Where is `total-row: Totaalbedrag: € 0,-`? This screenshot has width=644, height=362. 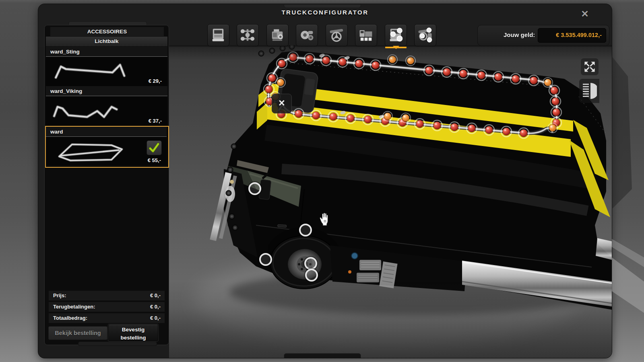 total-row: Totaalbedrag: € 0,- is located at coordinates (107, 318).